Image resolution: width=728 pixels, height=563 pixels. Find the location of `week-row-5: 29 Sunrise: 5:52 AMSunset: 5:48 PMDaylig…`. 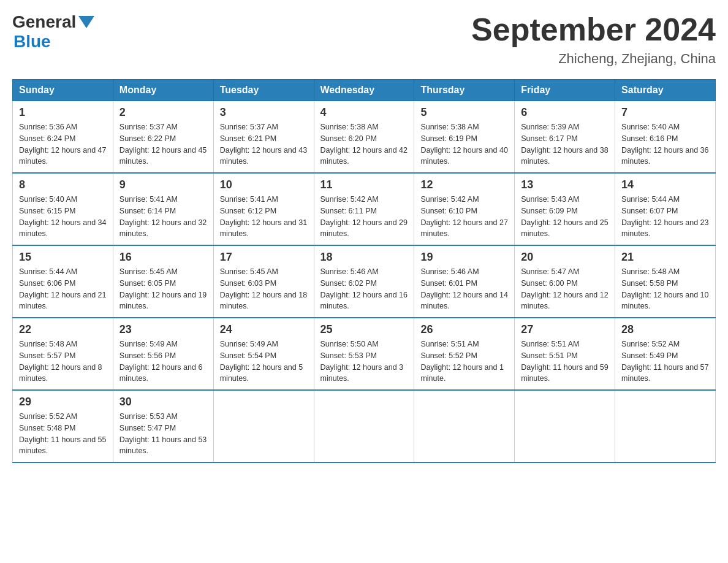

week-row-5: 29 Sunrise: 5:52 AMSunset: 5:48 PMDaylig… is located at coordinates (364, 426).